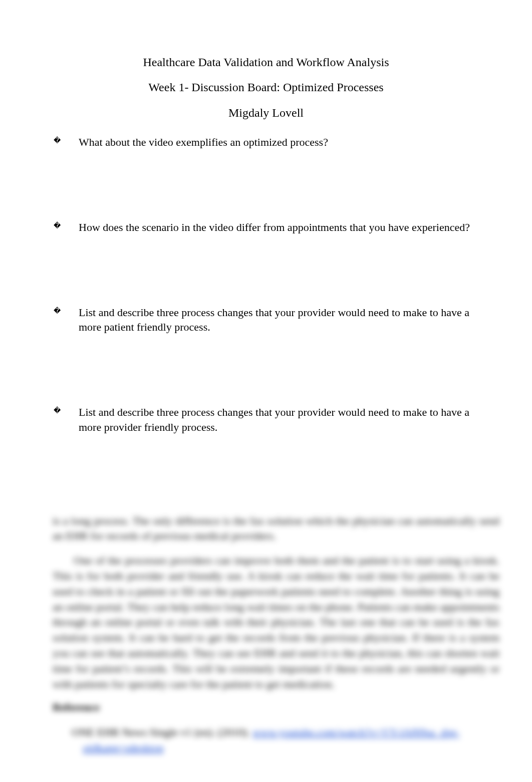 The height and width of the screenshot is (782, 532). I want to click on bullet-text: What about the video exemplifies an opti…, so click(279, 142).